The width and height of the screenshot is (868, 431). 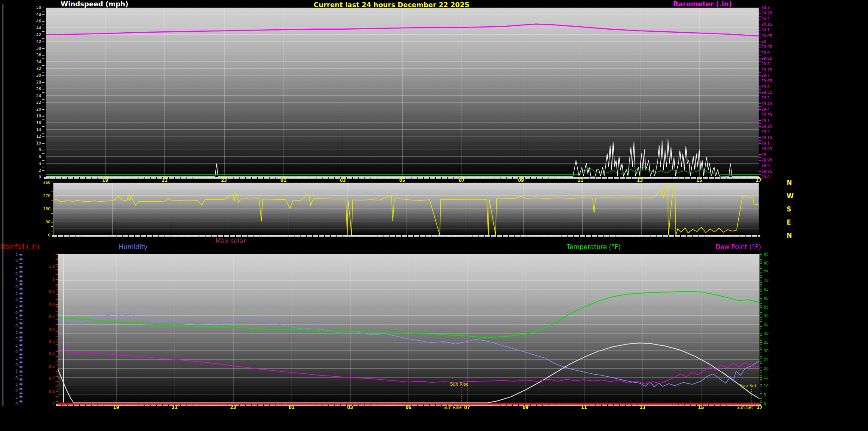 What do you see at coordinates (52, 317) in the screenshot?
I see `rainfall-tick-label: 0.7` at bounding box center [52, 317].